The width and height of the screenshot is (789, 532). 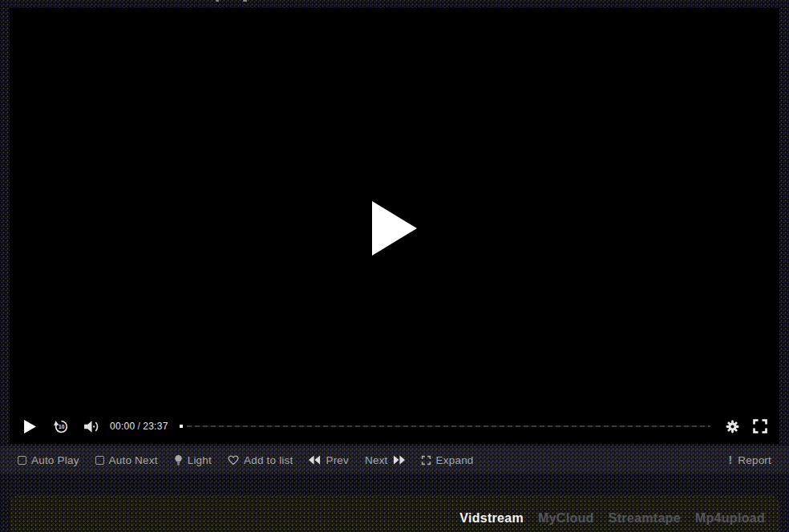 I want to click on fullscreen-button, so click(x=760, y=426).